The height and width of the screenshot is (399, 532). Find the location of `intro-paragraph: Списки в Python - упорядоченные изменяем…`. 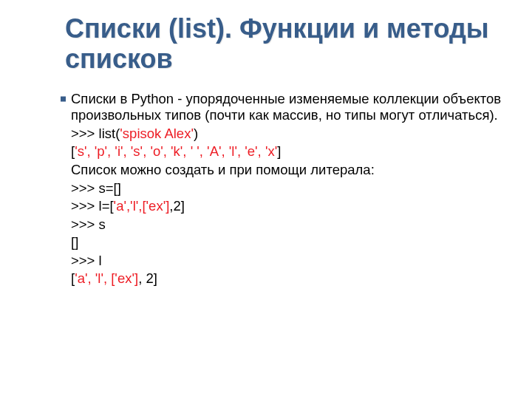

intro-paragraph: Списки в Python - упорядоченные изменяем… is located at coordinates (290, 108).